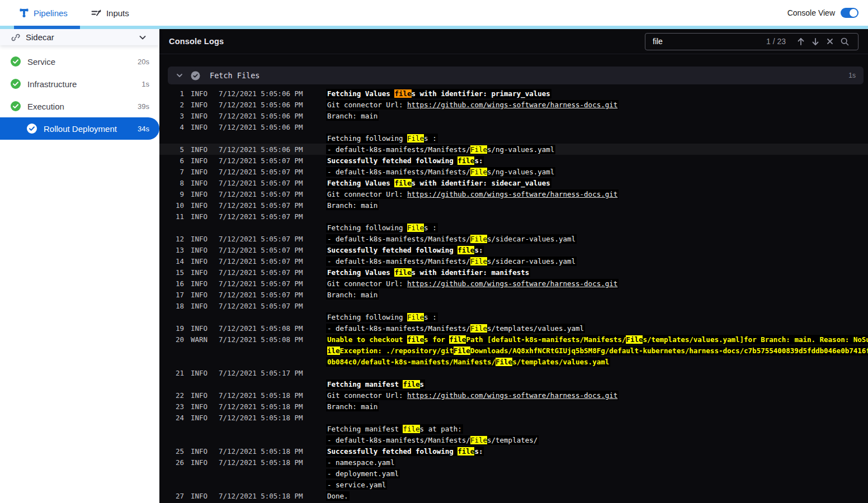 The image size is (868, 503). What do you see at coordinates (521, 150) in the screenshot?
I see `log-text: s/ng-values.yaml` at bounding box center [521, 150].